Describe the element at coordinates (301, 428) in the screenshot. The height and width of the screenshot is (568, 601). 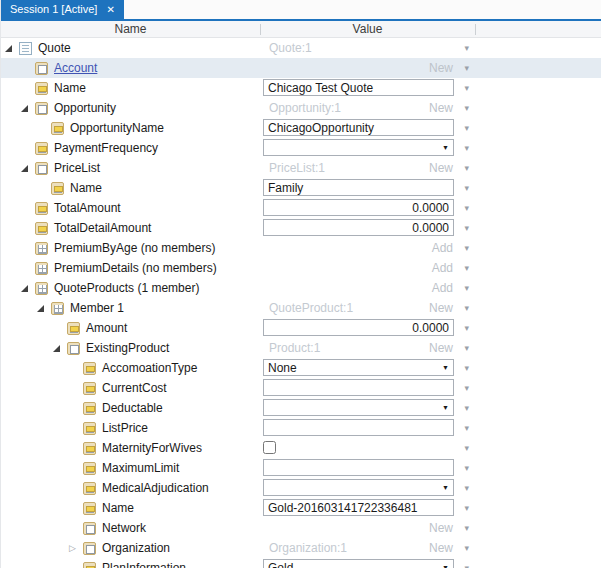
I see `tree-row-listprice: ListPrice▾` at that location.